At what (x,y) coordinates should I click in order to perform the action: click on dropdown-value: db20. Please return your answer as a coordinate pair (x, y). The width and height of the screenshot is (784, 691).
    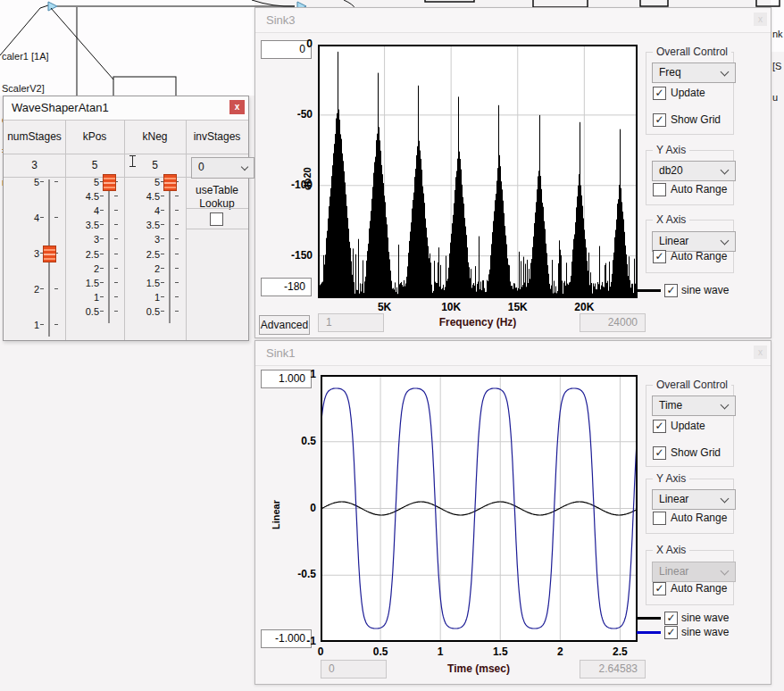
    Looking at the image, I should click on (671, 171).